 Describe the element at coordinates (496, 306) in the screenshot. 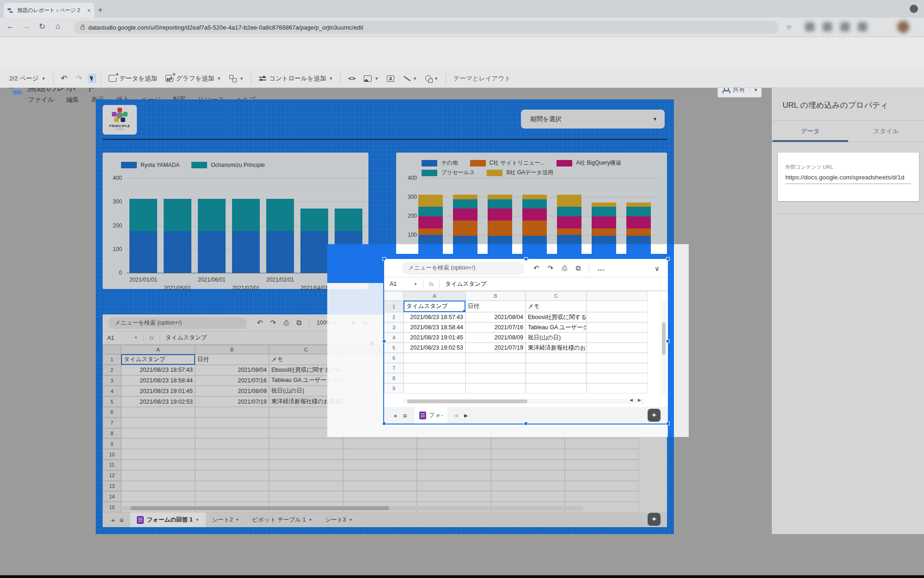

I see `cell-B1: 日付` at that location.